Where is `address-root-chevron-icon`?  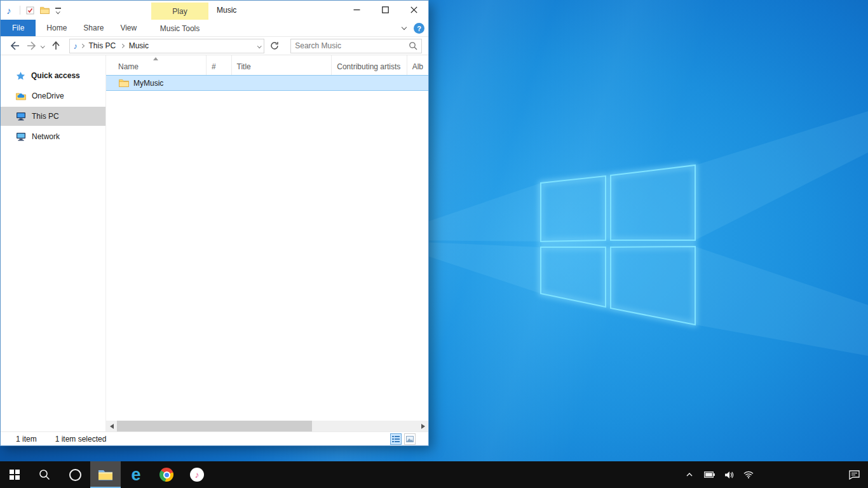
address-root-chevron-icon is located at coordinates (82, 46).